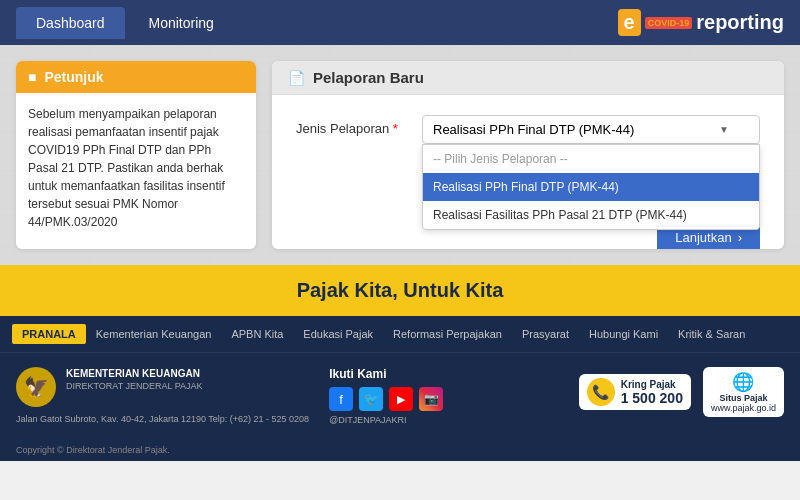 Image resolution: width=800 pixels, height=500 pixels. I want to click on chevron-down-icon: ▼, so click(724, 130).